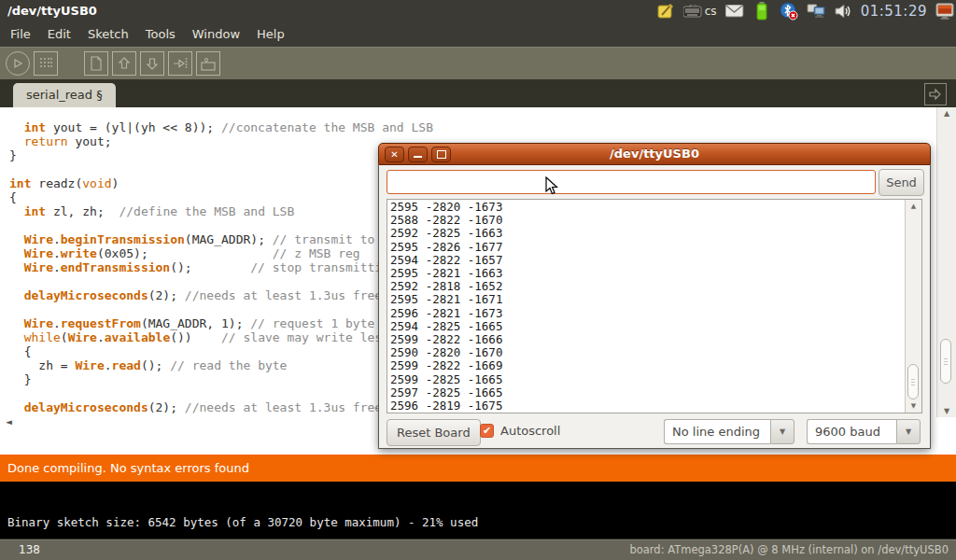  What do you see at coordinates (30, 550) in the screenshot?
I see `cursor-line-number: 138` at bounding box center [30, 550].